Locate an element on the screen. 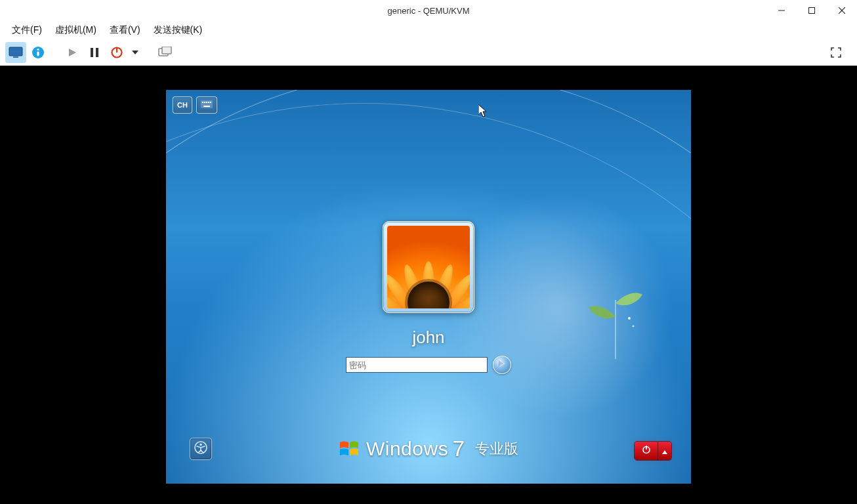 Image resolution: width=857 pixels, height=504 pixels. toolbar-pause-button is located at coordinates (94, 52).